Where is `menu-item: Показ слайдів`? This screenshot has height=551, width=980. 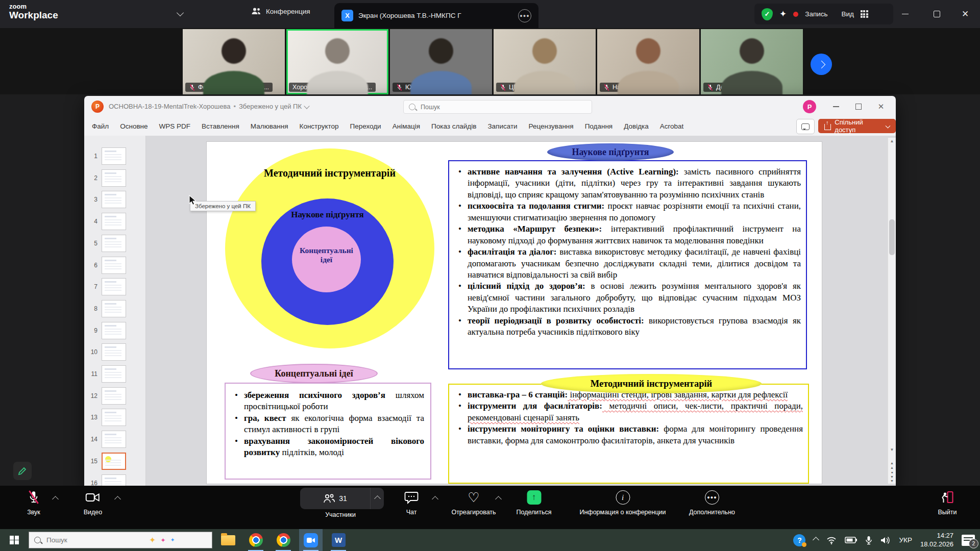 menu-item: Показ слайдів is located at coordinates (454, 127).